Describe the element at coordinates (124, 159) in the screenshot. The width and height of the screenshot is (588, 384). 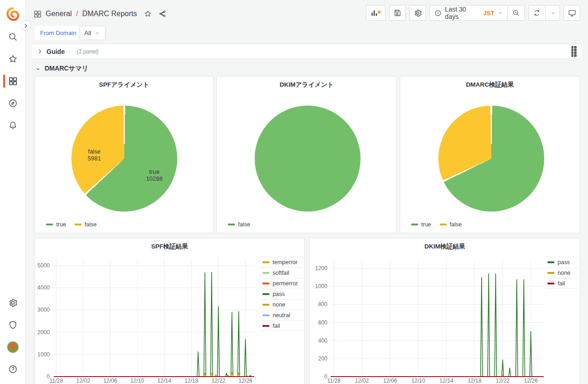
I see `spf-alignment-pie: true 10288false 5981` at that location.